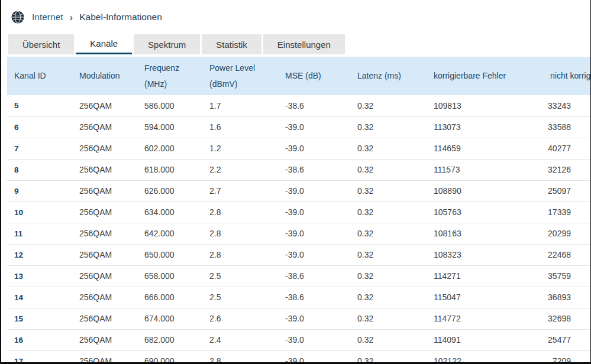 The image size is (591, 364). Describe the element at coordinates (299, 76) in the screenshot. I see `table-header-row: Kanal IDModulationFrequenz (MHz)Power Le…` at that location.